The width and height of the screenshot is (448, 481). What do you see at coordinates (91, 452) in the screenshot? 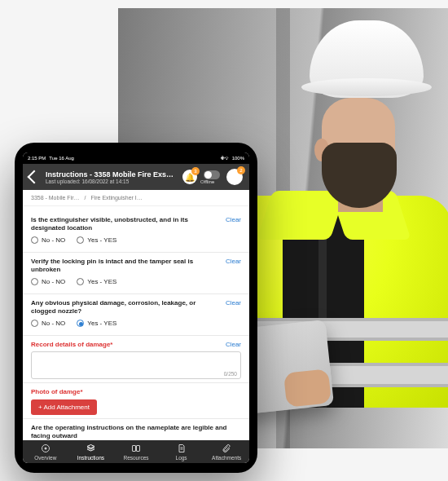
I see `tab-instructions: Instructions` at bounding box center [91, 452].